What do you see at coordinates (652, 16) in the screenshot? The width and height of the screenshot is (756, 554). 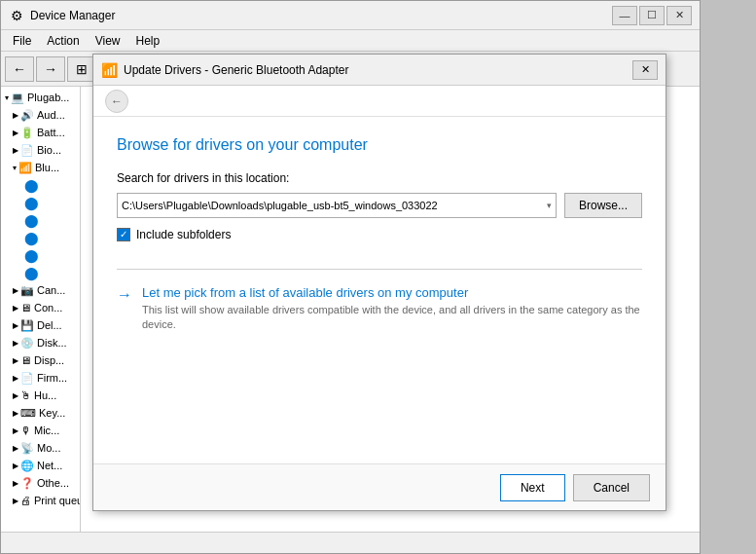 I see `window-controls: — ☐ ✕` at bounding box center [652, 16].